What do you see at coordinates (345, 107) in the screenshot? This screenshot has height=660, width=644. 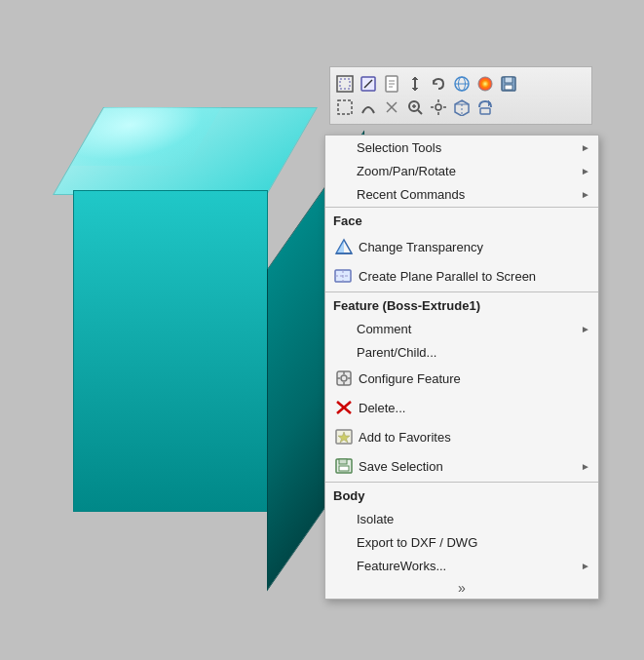 I see `tb-icon-selection-box` at bounding box center [345, 107].